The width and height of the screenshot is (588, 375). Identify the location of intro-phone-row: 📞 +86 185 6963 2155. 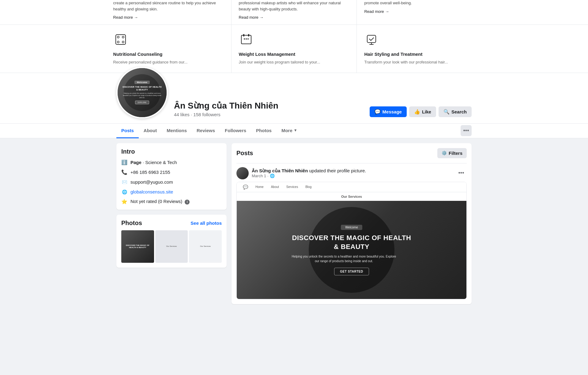
(172, 172).